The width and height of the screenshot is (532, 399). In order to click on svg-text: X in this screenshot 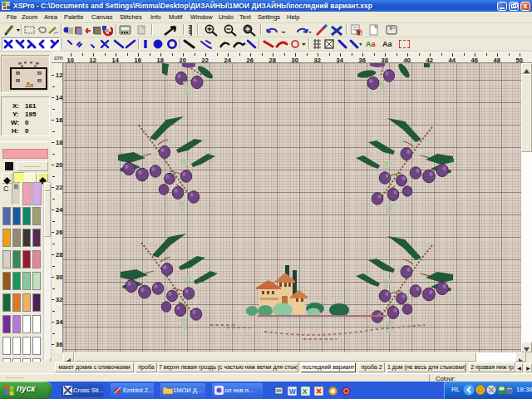, I will do `click(305, 392)`.